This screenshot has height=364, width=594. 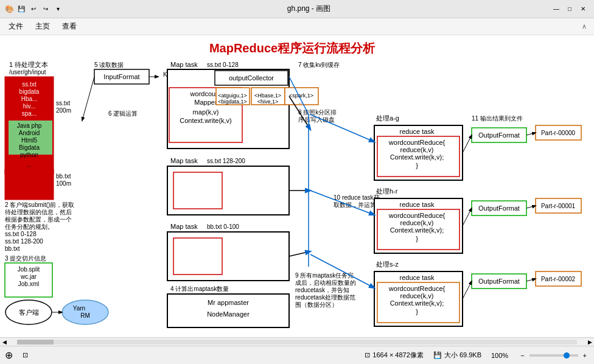 What do you see at coordinates (29, 269) in the screenshot?
I see `svg-text: Job.split` at bounding box center [29, 269].